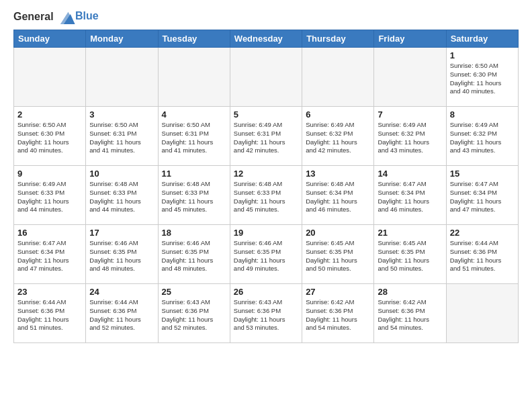 The width and height of the screenshot is (532, 411). I want to click on calendar-day-11: 11Sunrise: 6:48 AM Sunset: 6:33 PM Dayli…, so click(193, 195).